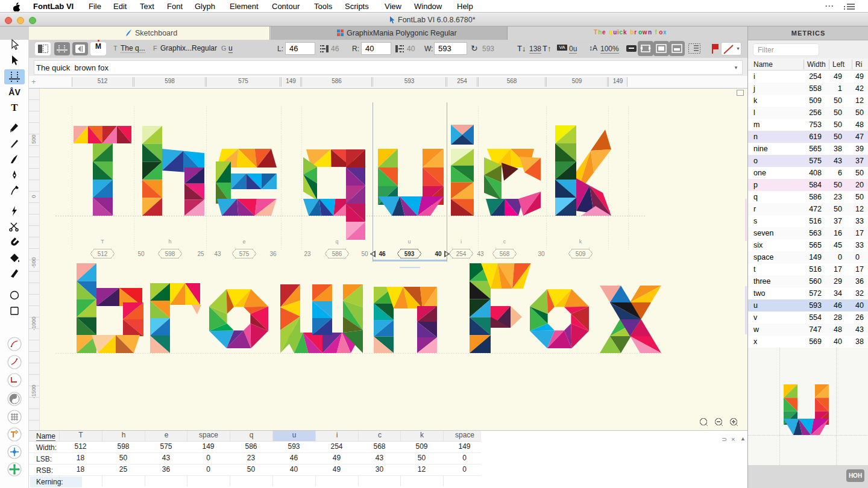  Describe the element at coordinates (462, 254) in the screenshot. I see `svg-text: 254` at that location.